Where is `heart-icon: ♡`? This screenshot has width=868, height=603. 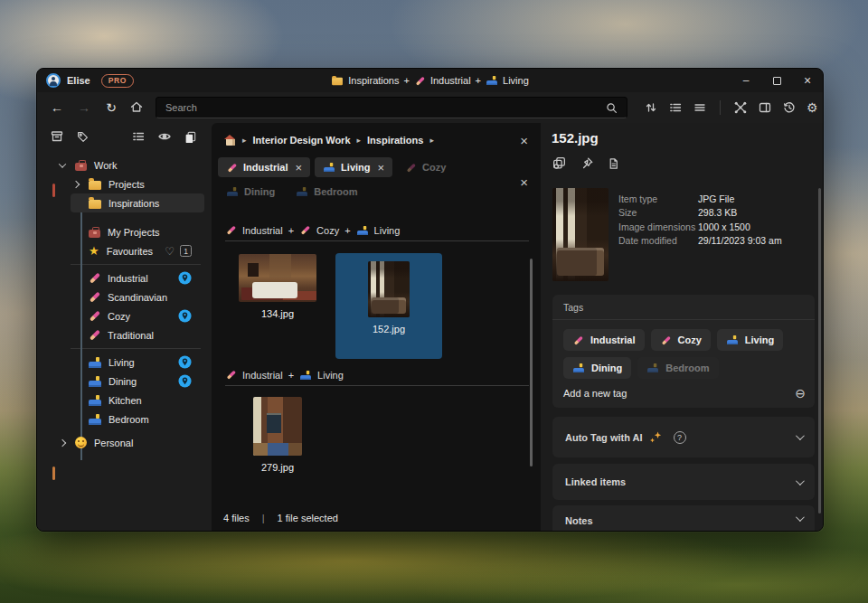
heart-icon: ♡ is located at coordinates (170, 251).